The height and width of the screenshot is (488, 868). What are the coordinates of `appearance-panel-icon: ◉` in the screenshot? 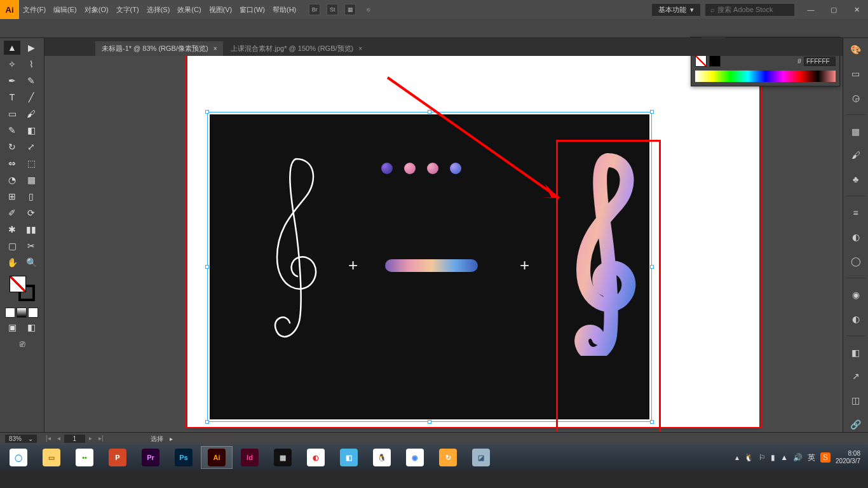 It's located at (856, 295).